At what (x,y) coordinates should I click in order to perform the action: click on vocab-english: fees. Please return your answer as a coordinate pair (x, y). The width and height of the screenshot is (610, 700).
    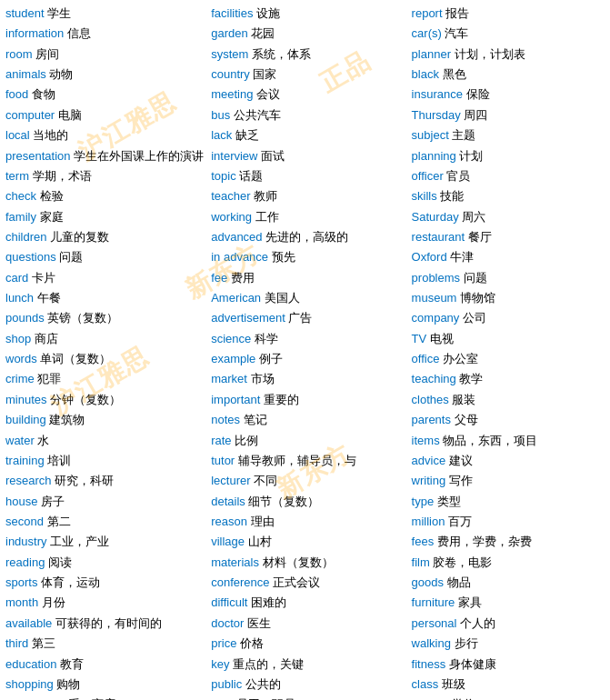
    Looking at the image, I should click on (424, 542).